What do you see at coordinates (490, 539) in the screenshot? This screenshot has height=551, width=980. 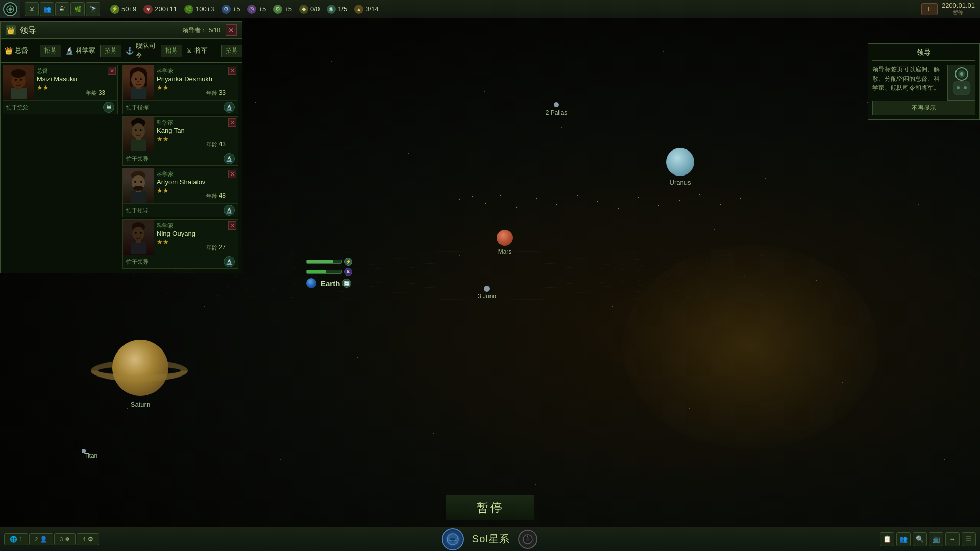 I see `bottom-center: Sol星系` at bounding box center [490, 539].